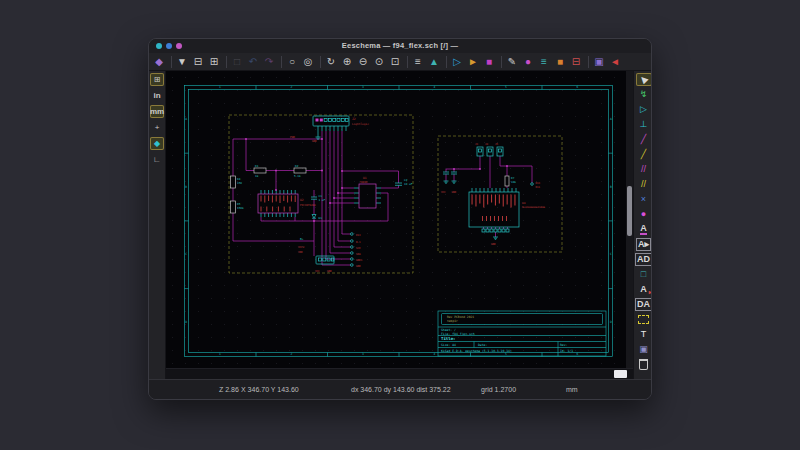 This screenshot has width=800, height=450. What do you see at coordinates (644, 320) in the screenshot?
I see `graphic-polyline-button` at bounding box center [644, 320].